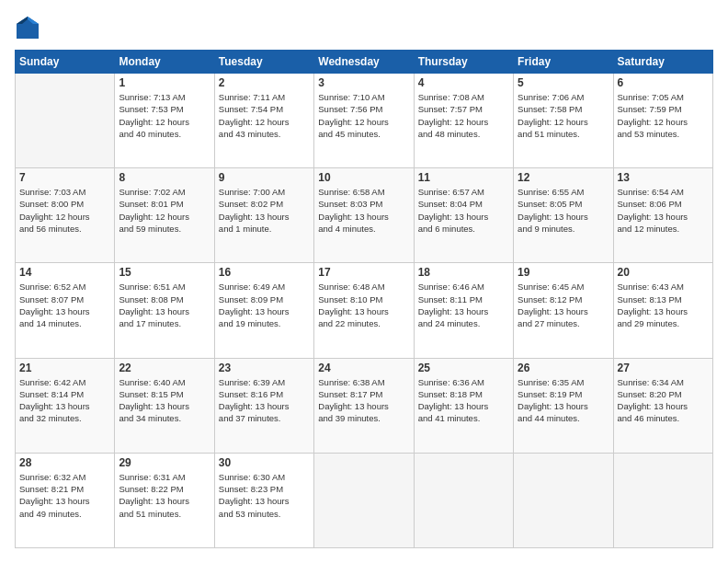 The width and height of the screenshot is (728, 563). Describe the element at coordinates (164, 495) in the screenshot. I see `day-info: Sunrise: 6:31 AMSunset: 8:22 PMDaylight:…` at that location.